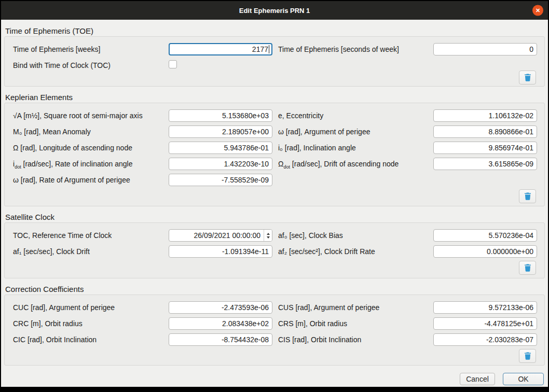 The image size is (549, 392). Describe the element at coordinates (221, 49) in the screenshot. I see `toe-weeks-input` at that location.